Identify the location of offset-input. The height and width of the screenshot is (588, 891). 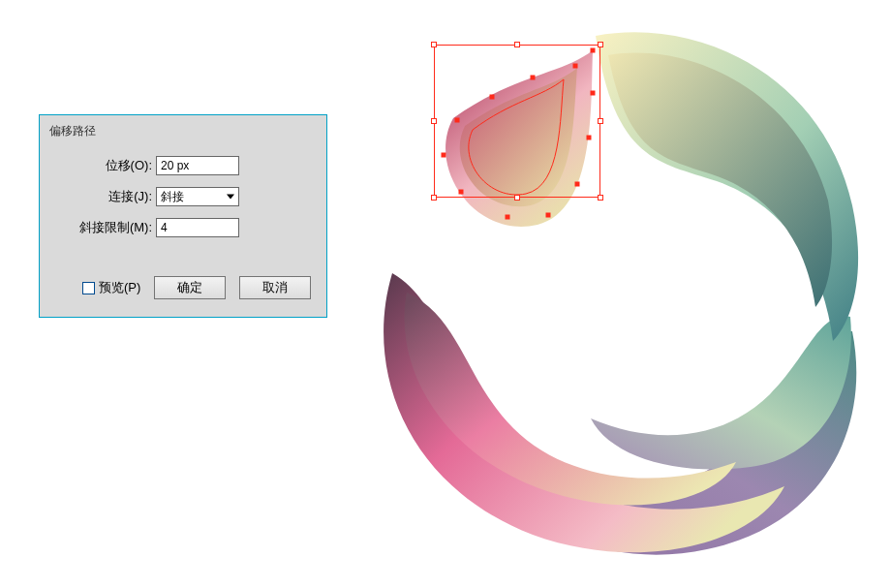
(198, 166).